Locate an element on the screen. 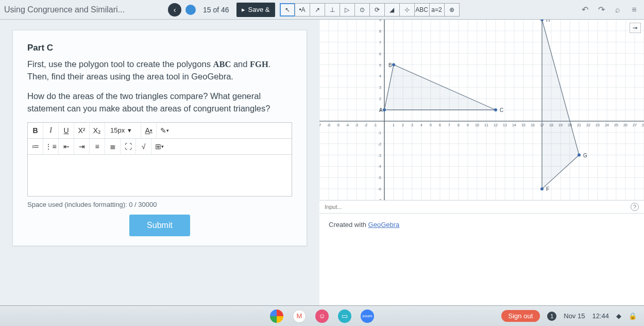  indent-button: ⇥ is located at coordinates (82, 146).